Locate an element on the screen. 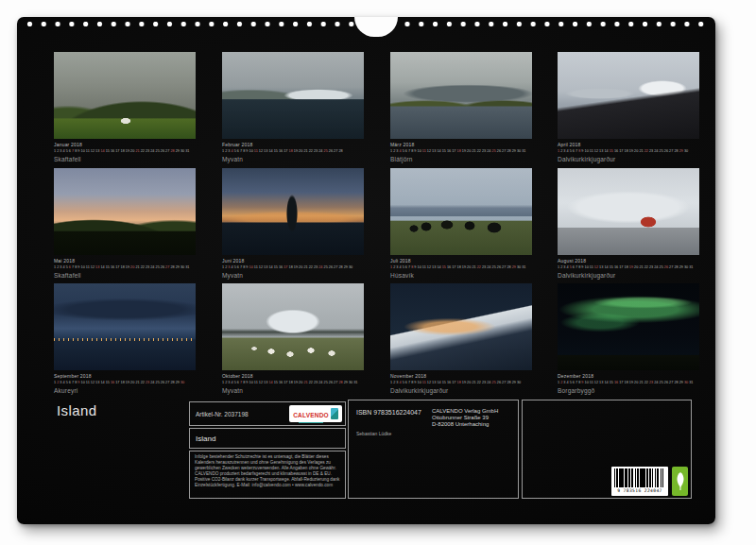 The width and height of the screenshot is (756, 545). logo-book-icon is located at coordinates (335, 414).